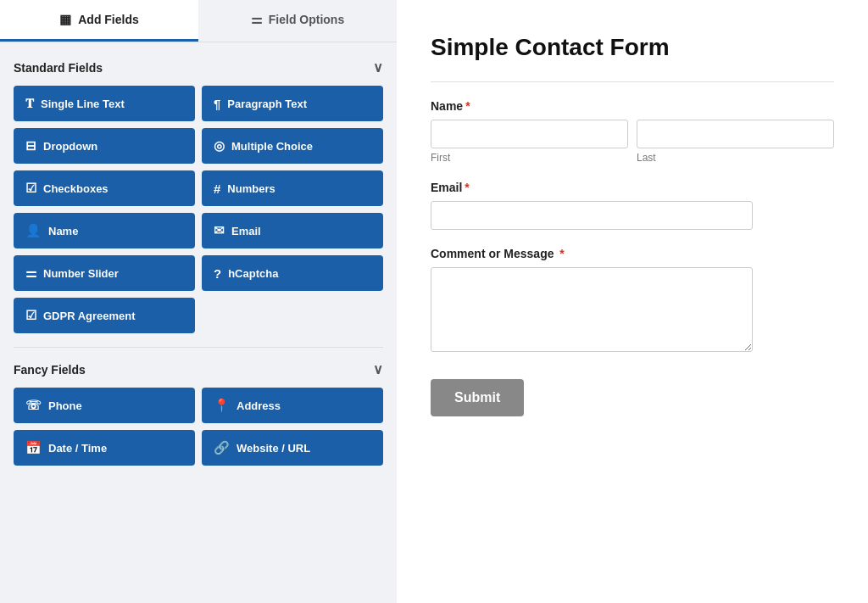 Image resolution: width=868 pixels, height=603 pixels. Describe the element at coordinates (477, 398) in the screenshot. I see `submit-button: Submit` at that location.